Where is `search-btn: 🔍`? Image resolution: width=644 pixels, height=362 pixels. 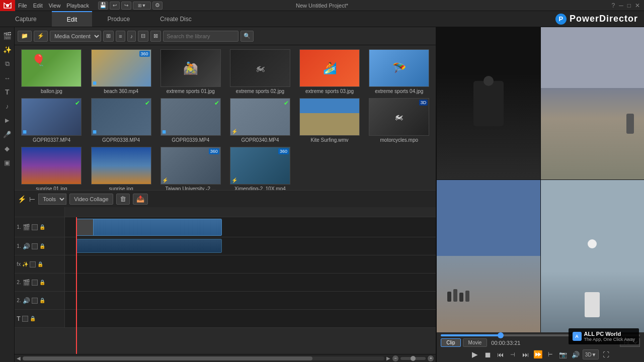
search-btn: 🔍 is located at coordinates (247, 36).